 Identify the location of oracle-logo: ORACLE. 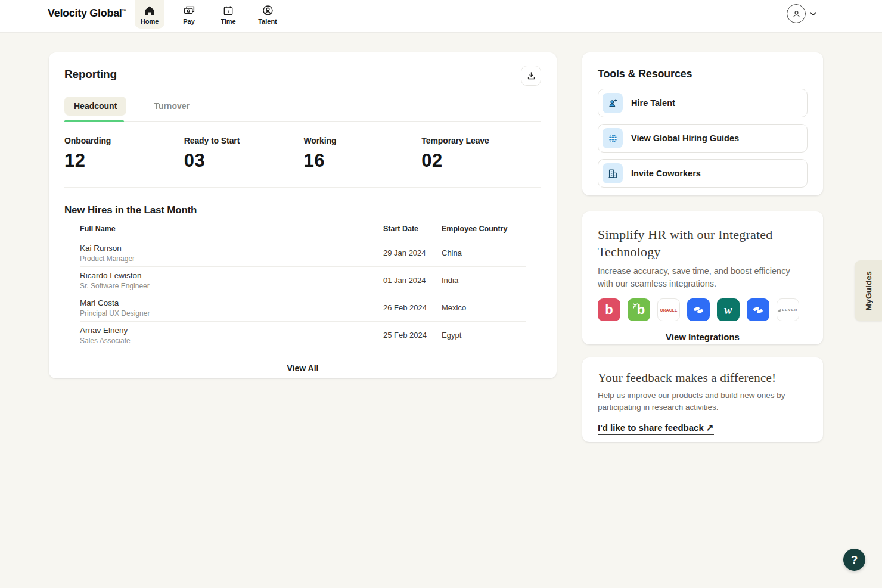
(669, 310).